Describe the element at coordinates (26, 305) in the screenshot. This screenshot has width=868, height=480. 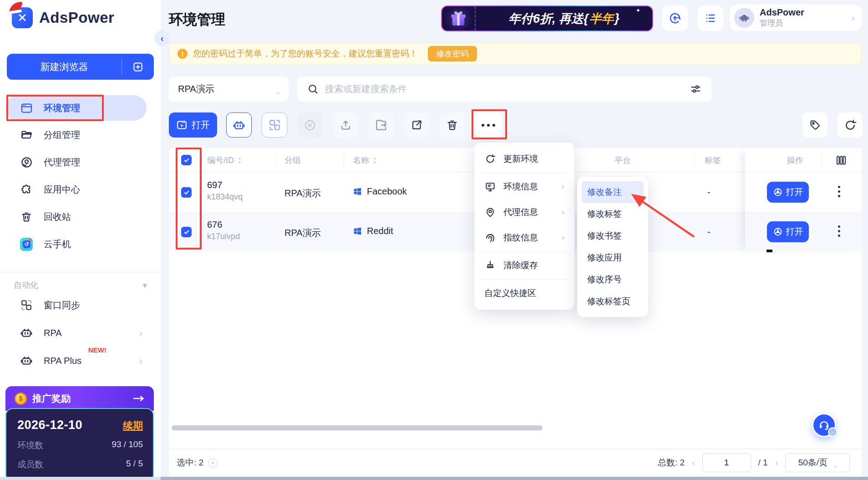
I see `window-sync-icon` at that location.